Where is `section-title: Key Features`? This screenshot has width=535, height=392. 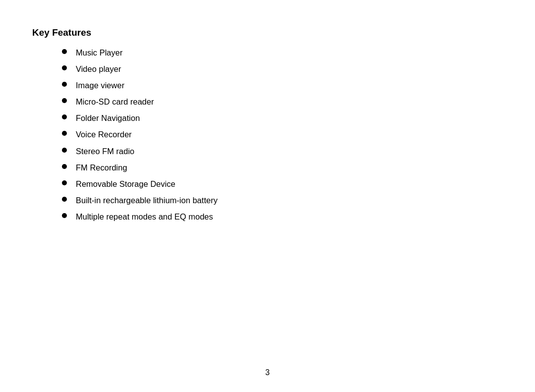 section-title: Key Features is located at coordinates (268, 33).